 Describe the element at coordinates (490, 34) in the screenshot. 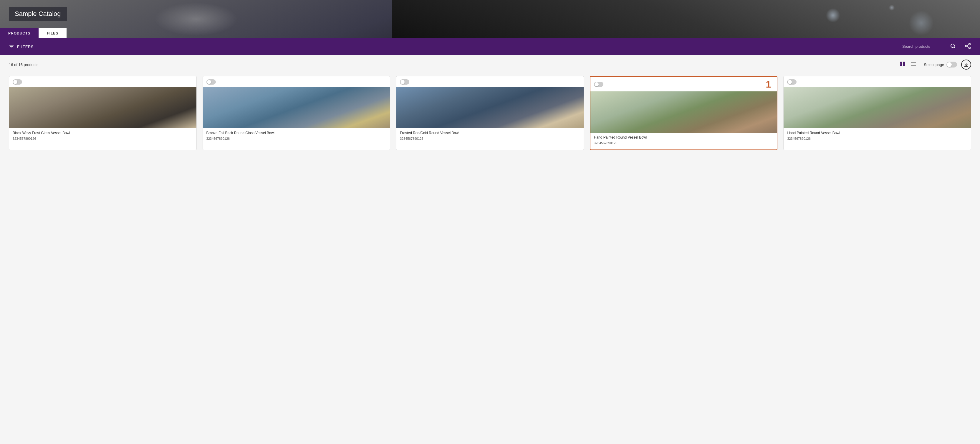

I see `tabs-bar: PRODUCTS FILES` at that location.